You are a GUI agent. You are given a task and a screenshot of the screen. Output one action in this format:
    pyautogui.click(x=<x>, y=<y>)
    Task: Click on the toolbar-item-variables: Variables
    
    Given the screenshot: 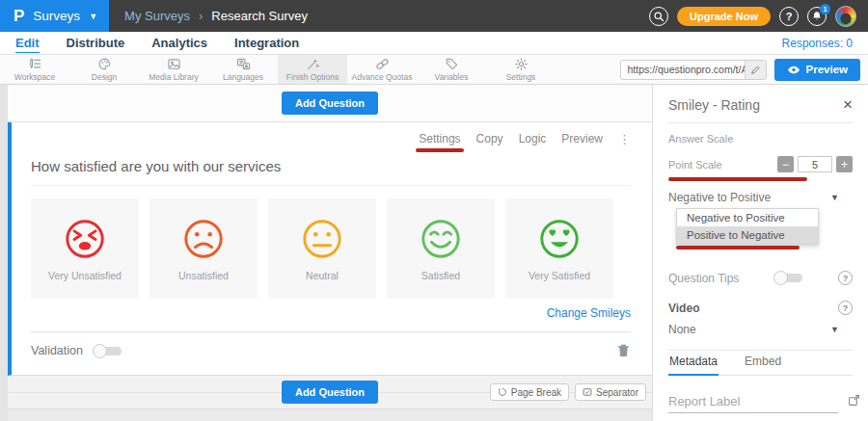 What is the action you would take?
    pyautogui.click(x=451, y=69)
    